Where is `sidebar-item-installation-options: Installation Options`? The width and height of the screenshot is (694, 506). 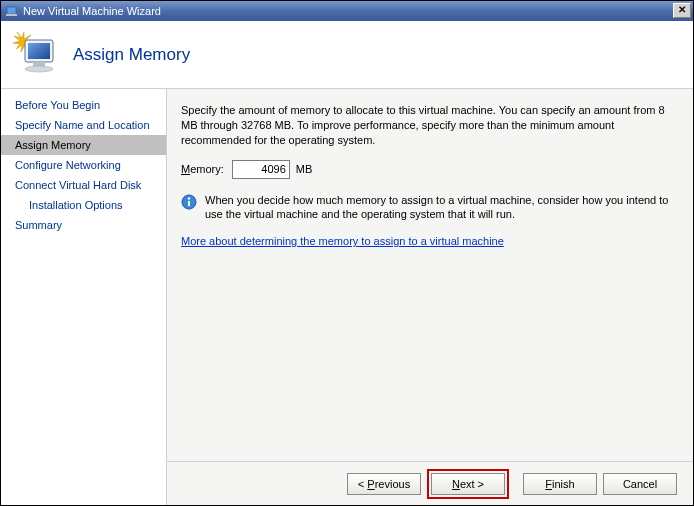 sidebar-item-installation-options: Installation Options is located at coordinates (84, 205).